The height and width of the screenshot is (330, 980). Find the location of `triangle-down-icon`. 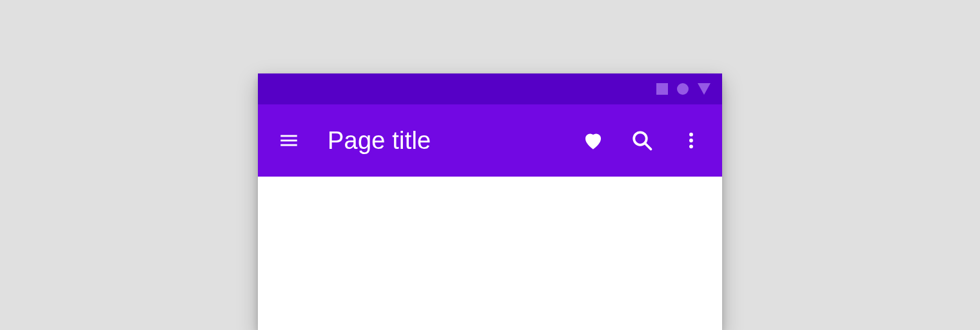

triangle-down-icon is located at coordinates (704, 89).